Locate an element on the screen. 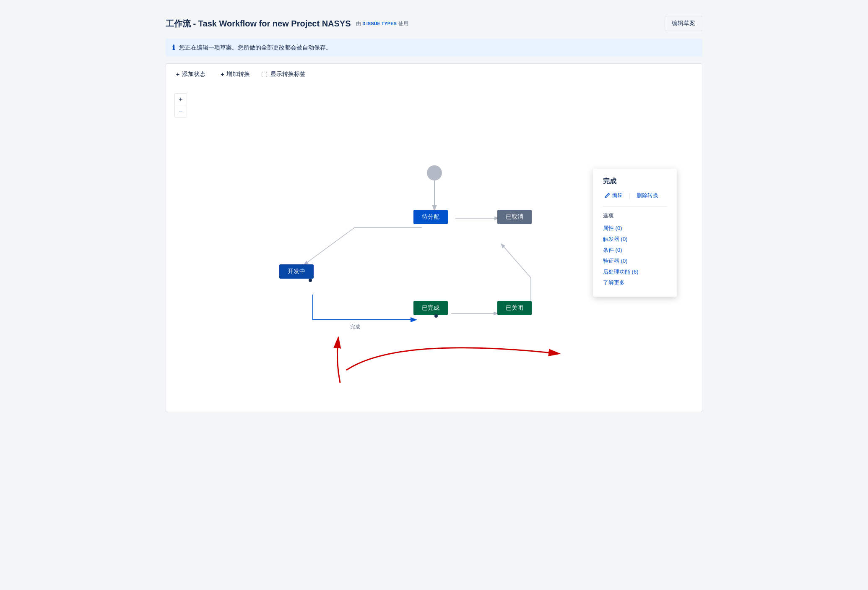 The width and height of the screenshot is (868, 590). show-labels-checkbox is located at coordinates (264, 75).